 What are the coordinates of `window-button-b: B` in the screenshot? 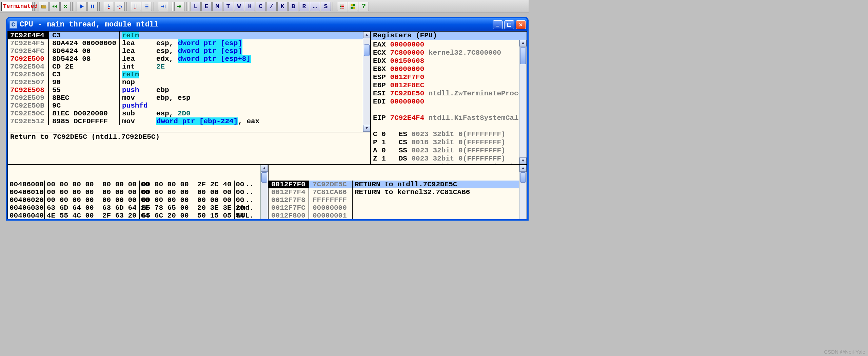 It's located at (293, 6).